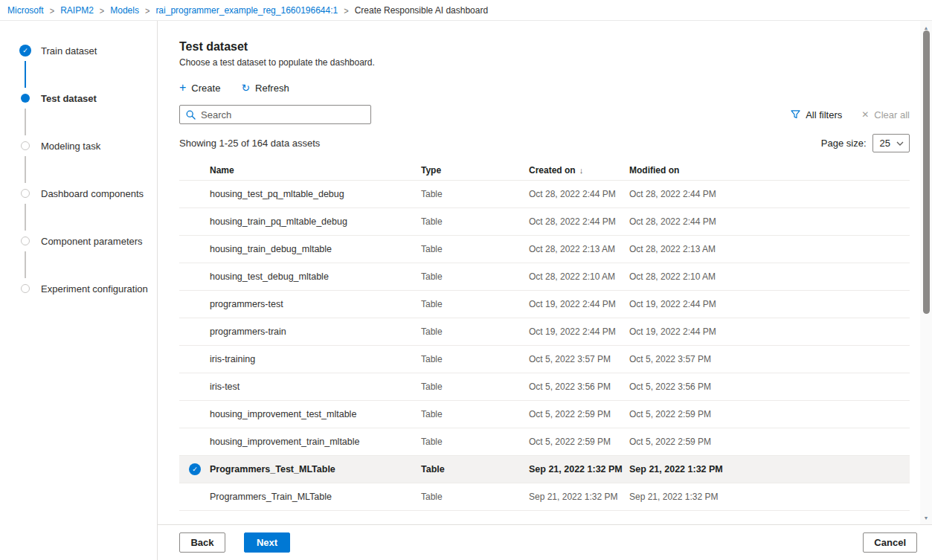 The height and width of the screenshot is (560, 932). Describe the element at coordinates (582, 170) in the screenshot. I see `sort-descending-icon: ↓` at that location.